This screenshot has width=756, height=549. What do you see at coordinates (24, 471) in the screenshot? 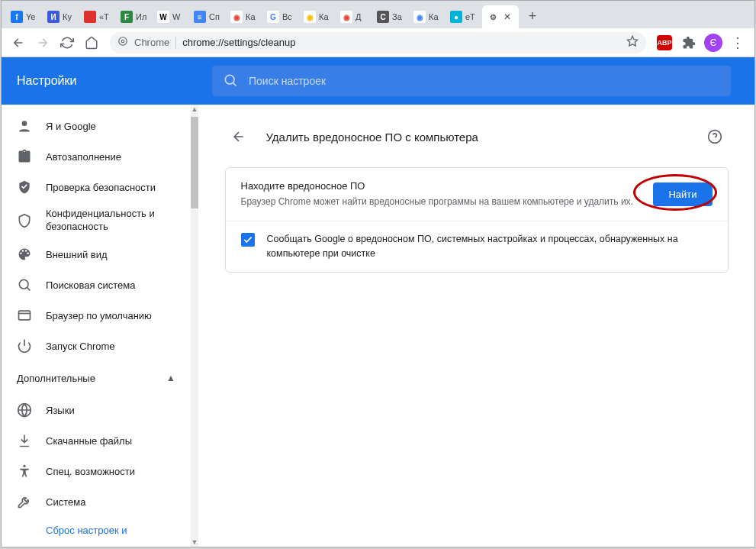
I see `accessibility-icon` at bounding box center [24, 471].